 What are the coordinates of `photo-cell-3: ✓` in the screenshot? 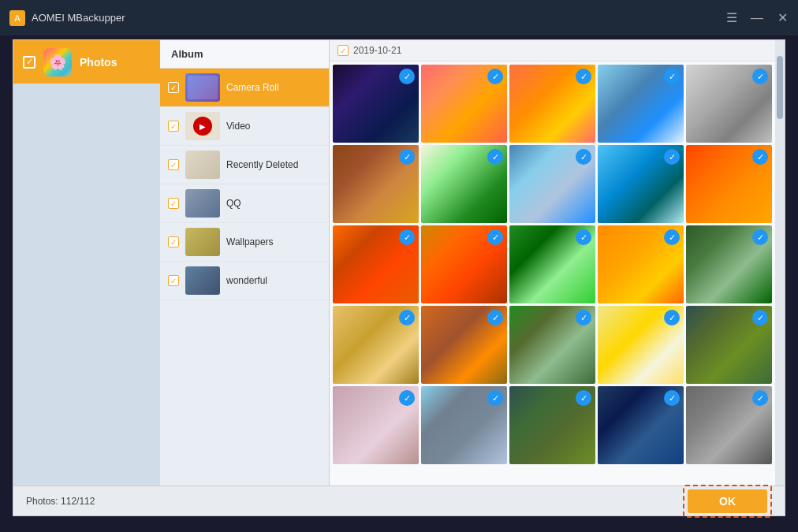 It's located at (552, 104).